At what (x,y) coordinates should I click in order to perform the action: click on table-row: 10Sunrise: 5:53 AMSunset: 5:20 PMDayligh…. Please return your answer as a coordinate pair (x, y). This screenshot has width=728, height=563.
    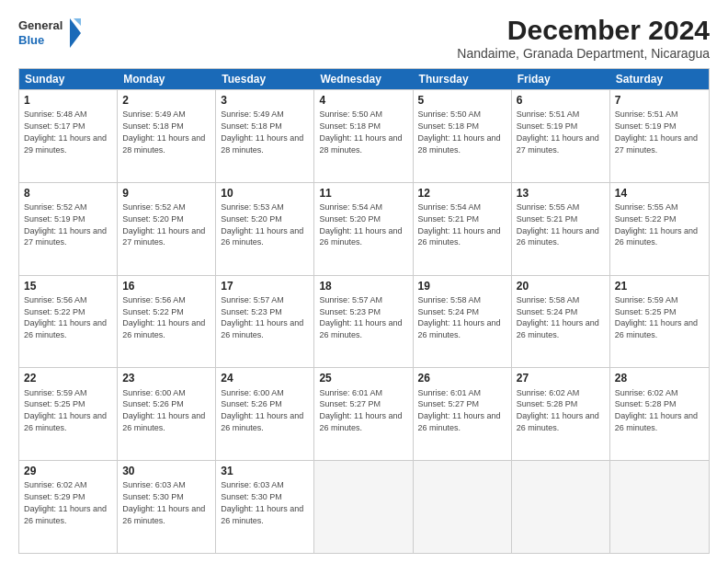
    Looking at the image, I should click on (265, 229).